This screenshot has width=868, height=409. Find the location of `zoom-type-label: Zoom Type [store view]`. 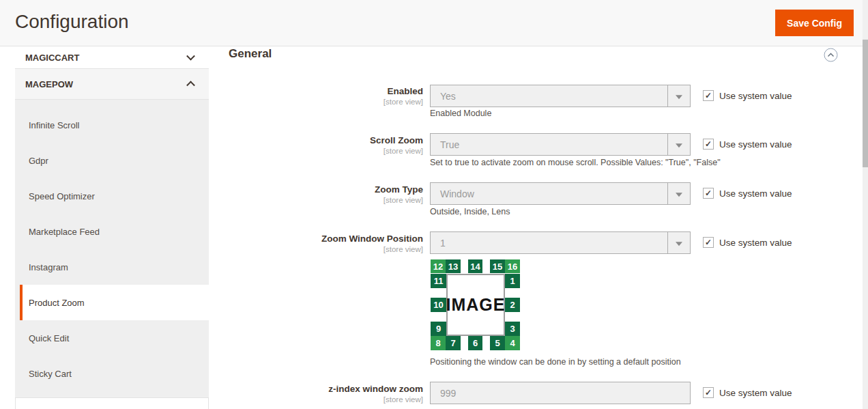

zoom-type-label: Zoom Type [store view] is located at coordinates (321, 195).